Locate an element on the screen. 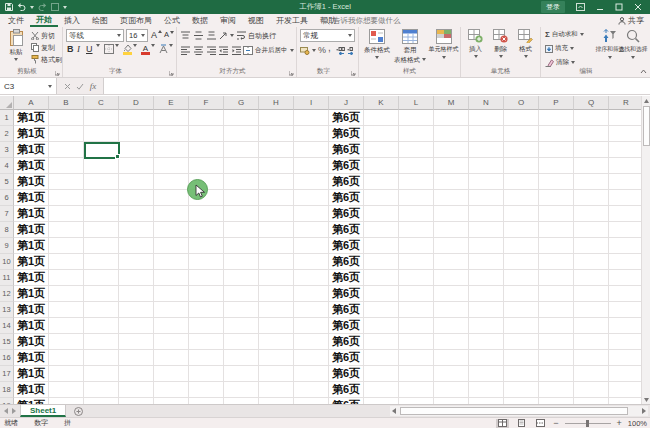  cell-G5 is located at coordinates (242, 182).